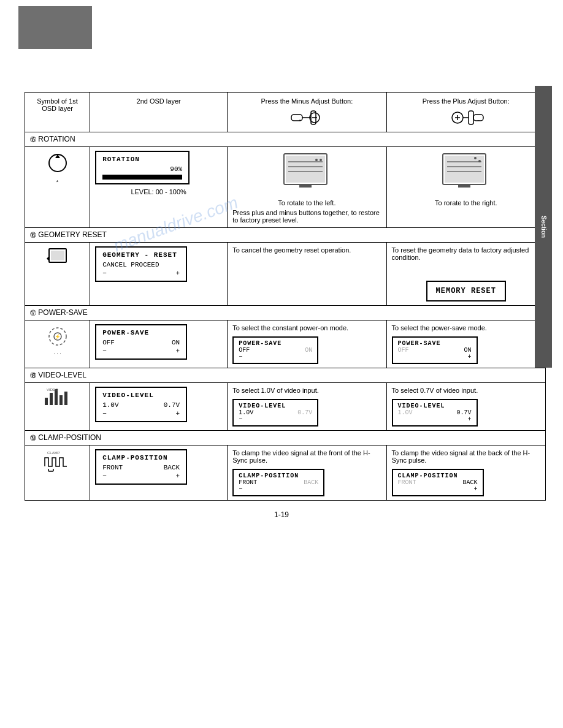 This screenshot has height=728, width=563. Describe the element at coordinates (275, 413) in the screenshot. I see `video-level-minus-osd: VIDEO-LEVEL 1.0V 0.7V −` at that location.